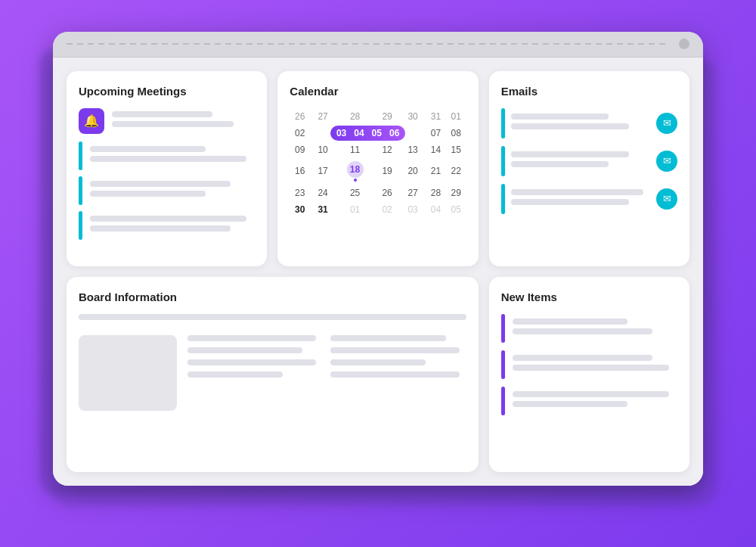 The image size is (756, 547). Describe the element at coordinates (387, 117) in the screenshot. I see `cal-header: 29` at that location.